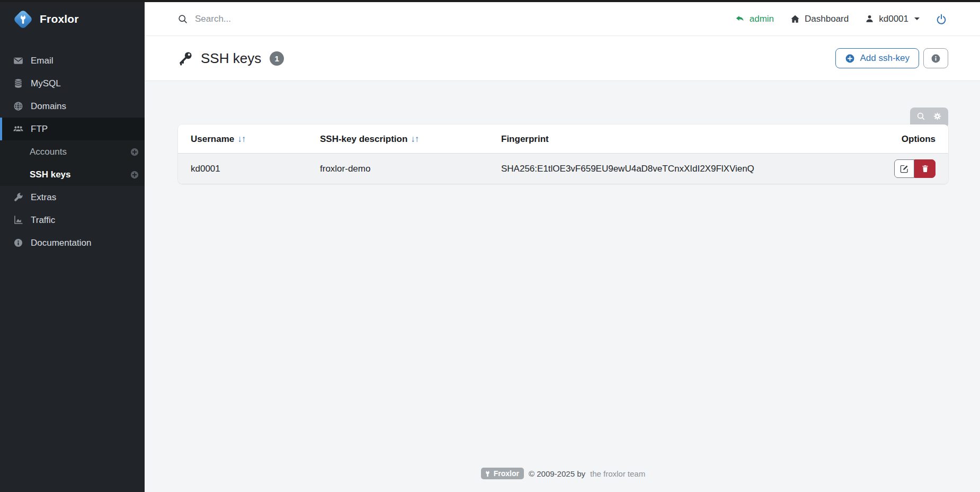 The height and width of the screenshot is (492, 980). Describe the element at coordinates (917, 19) in the screenshot. I see `chevron-down-icon` at that location.